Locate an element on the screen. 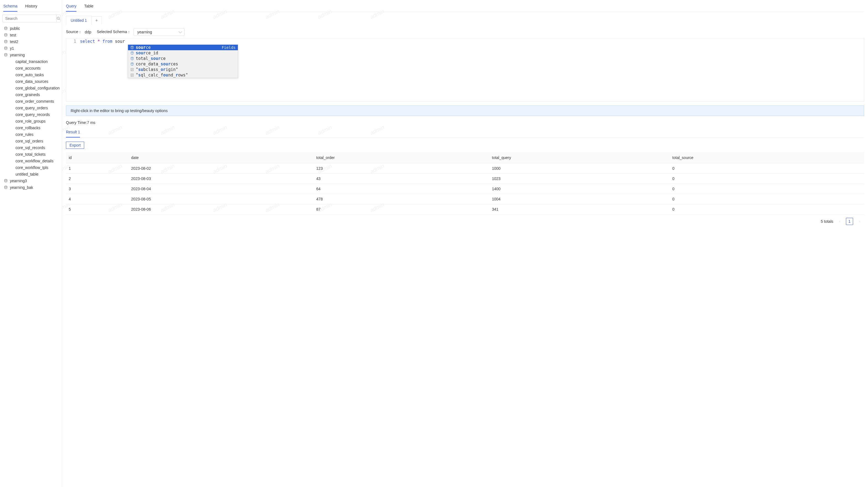 This screenshot has width=868, height=487. autocomplete-item: source_id is located at coordinates (183, 53).